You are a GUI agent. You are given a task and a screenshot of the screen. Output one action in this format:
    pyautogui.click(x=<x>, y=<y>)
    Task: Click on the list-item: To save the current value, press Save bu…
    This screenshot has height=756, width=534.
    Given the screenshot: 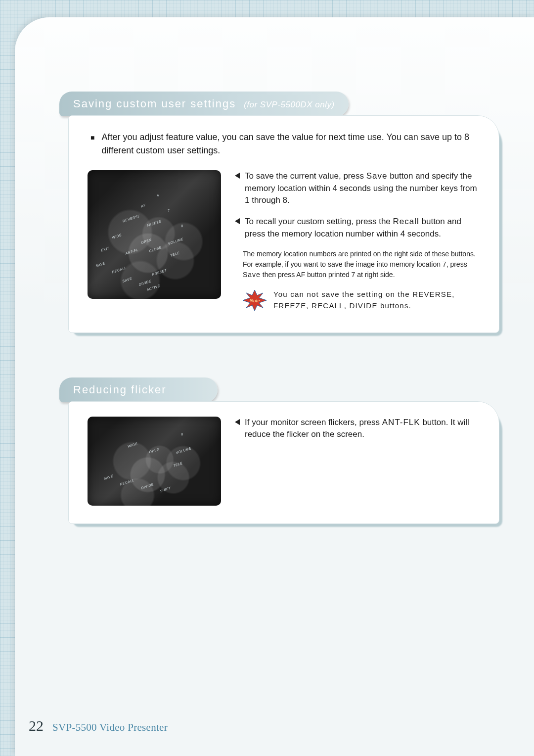 What is the action you would take?
    pyautogui.click(x=357, y=189)
    